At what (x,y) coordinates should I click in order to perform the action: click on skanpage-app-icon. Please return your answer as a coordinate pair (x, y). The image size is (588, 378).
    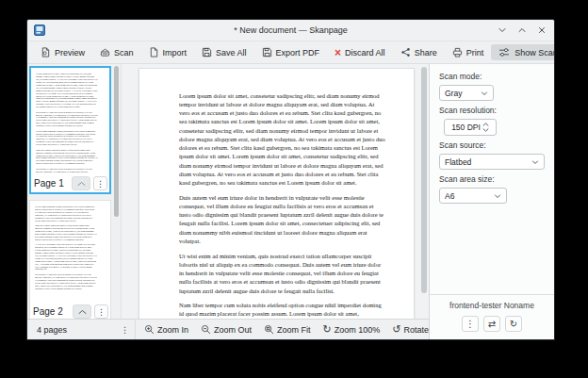
    Looking at the image, I should click on (40, 30).